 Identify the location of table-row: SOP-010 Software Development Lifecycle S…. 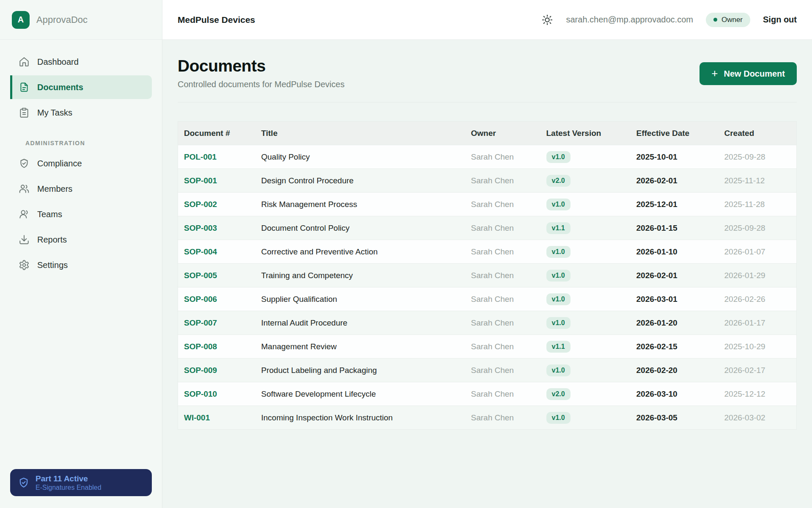
(487, 394).